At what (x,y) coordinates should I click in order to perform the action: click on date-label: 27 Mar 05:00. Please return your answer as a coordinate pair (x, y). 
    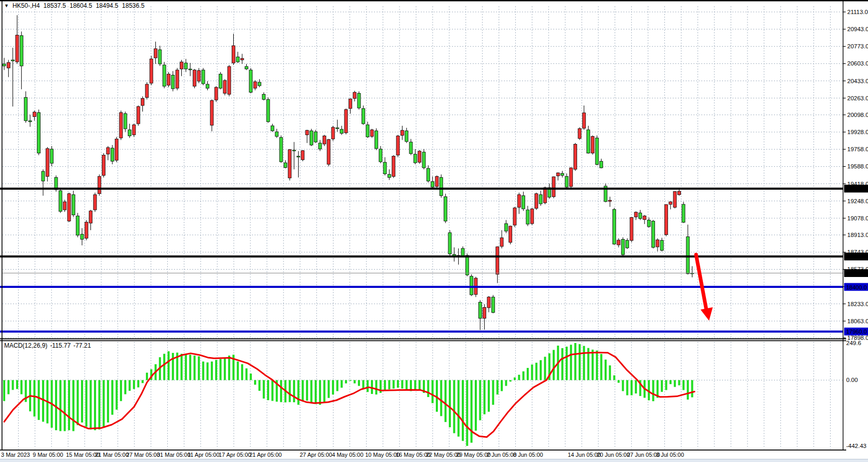
    Looking at the image, I should click on (143, 455).